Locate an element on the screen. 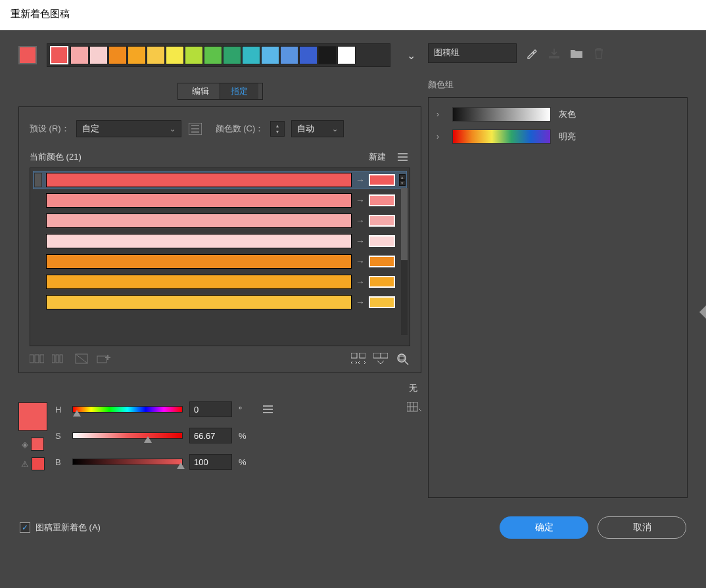 Image resolution: width=706 pixels, height=588 pixels. group-name: 灰色 is located at coordinates (567, 114).